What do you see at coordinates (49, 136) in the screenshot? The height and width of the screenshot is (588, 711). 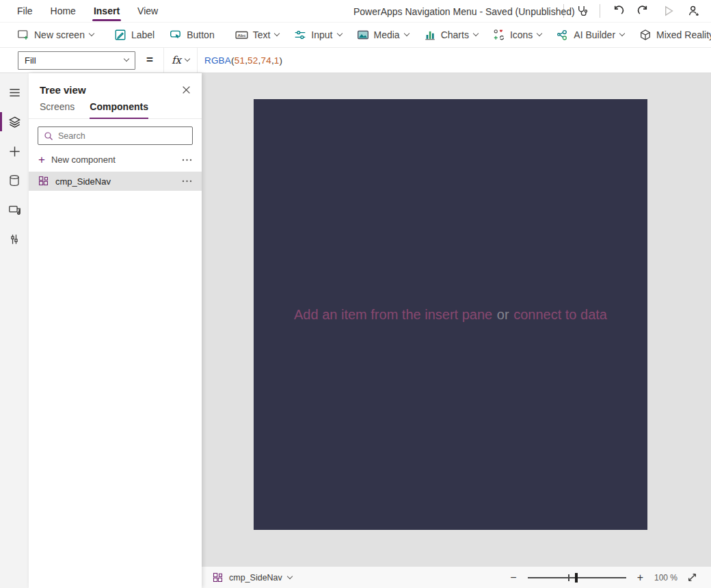 I see `search-icon` at bounding box center [49, 136].